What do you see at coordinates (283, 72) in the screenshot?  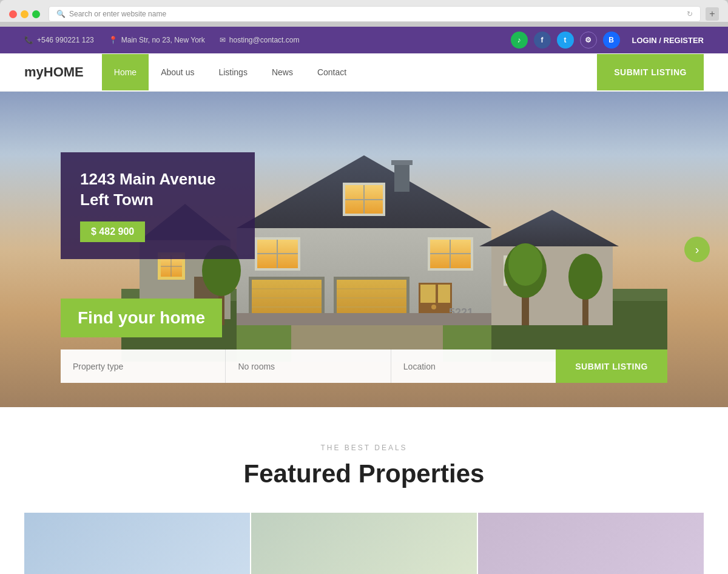 I see `nav-link-news: News` at bounding box center [283, 72].